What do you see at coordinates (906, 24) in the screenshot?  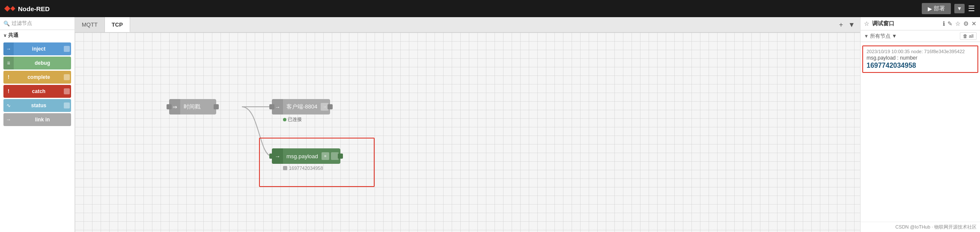 I see `debug-panel-title: 调试窗口` at bounding box center [906, 24].